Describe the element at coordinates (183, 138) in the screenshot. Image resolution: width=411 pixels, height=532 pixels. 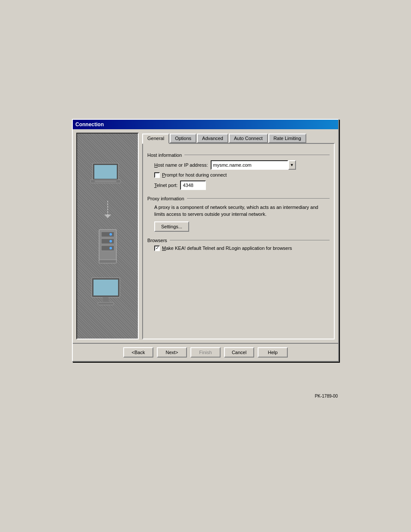
I see `tab-options: Options` at that location.